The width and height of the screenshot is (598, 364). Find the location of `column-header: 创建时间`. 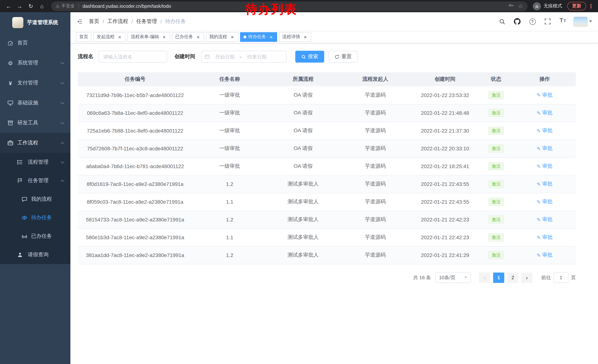

column-header: 创建时间 is located at coordinates (445, 79).